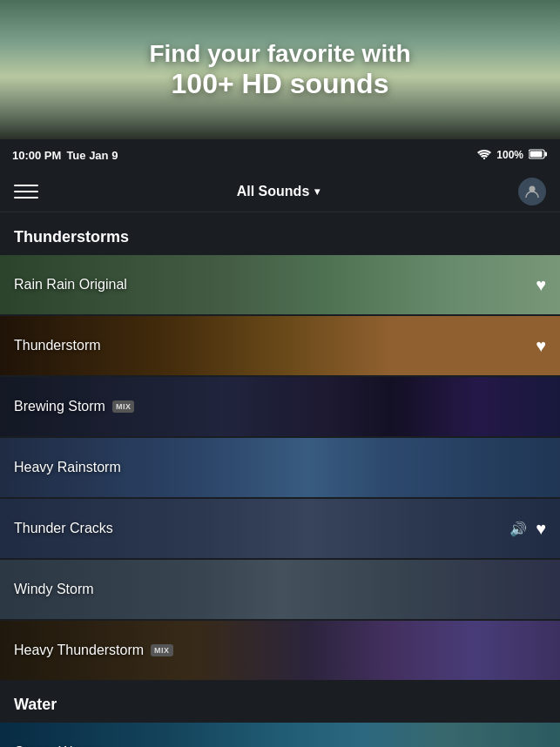  What do you see at coordinates (512, 155) in the screenshot?
I see `status-right: 100%` at bounding box center [512, 155].